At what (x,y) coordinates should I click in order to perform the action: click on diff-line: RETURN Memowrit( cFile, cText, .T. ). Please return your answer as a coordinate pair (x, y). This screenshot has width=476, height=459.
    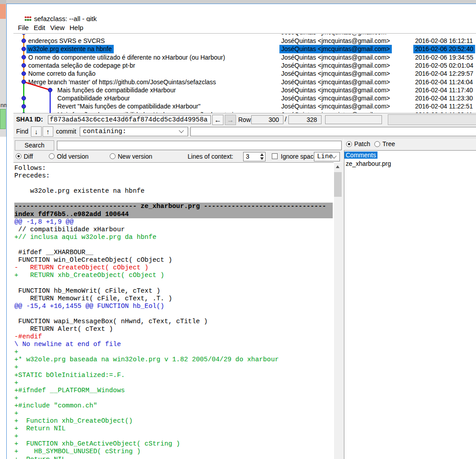
    Looking at the image, I should click on (174, 299).